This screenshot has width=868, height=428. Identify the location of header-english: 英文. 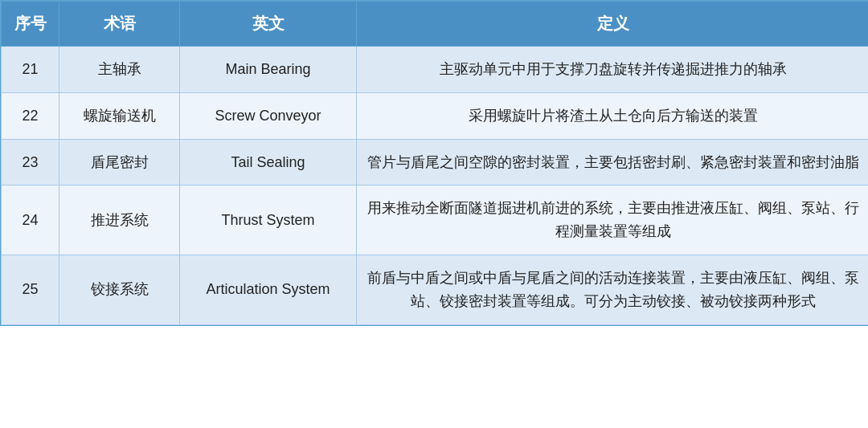
(268, 24).